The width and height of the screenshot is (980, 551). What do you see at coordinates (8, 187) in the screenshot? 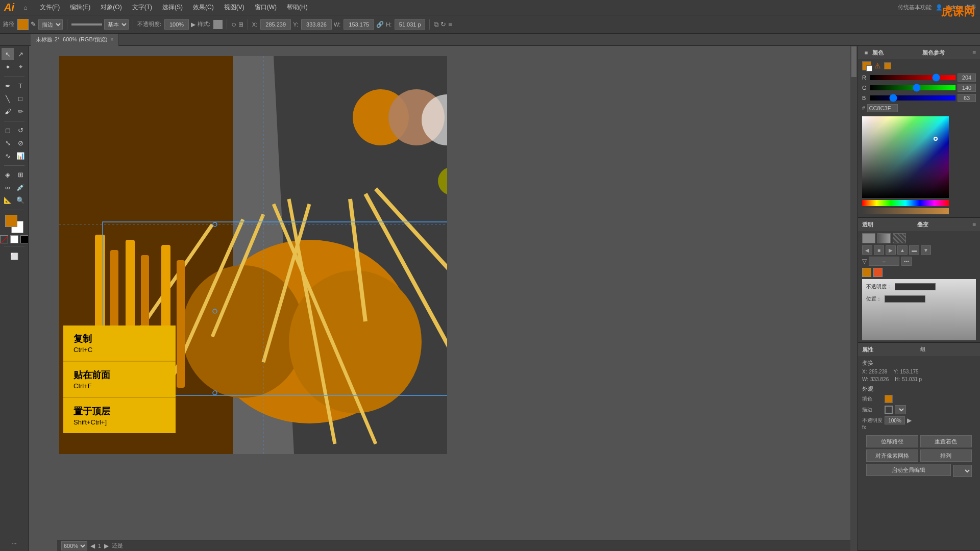
I see `blend-tool: ∞` at bounding box center [8, 187].